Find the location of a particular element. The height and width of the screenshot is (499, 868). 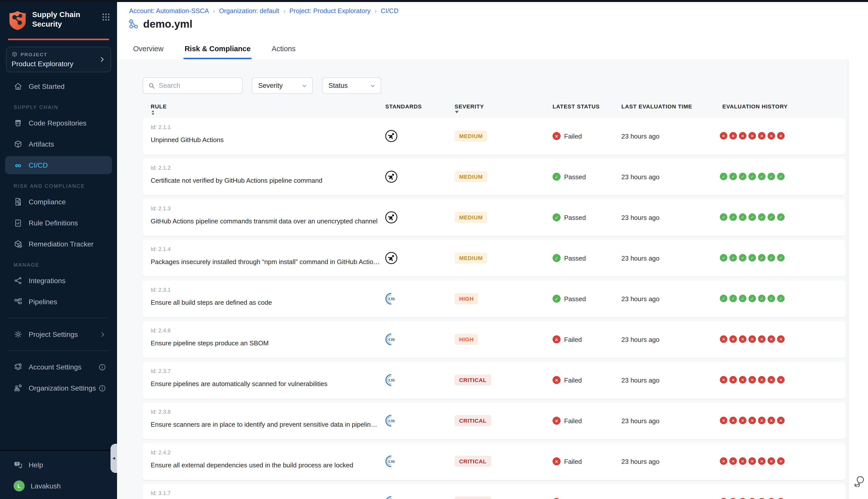

table-row: Id: 2.1.2 Certificate not verified by Gi… is located at coordinates (494, 177).